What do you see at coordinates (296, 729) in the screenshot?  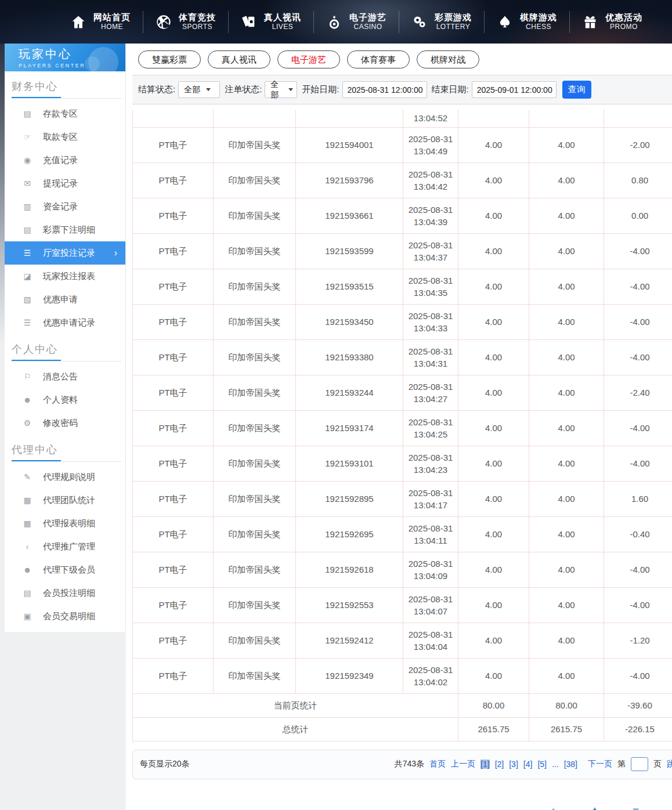 I see `summary-label-cell: 总统计` at bounding box center [296, 729].